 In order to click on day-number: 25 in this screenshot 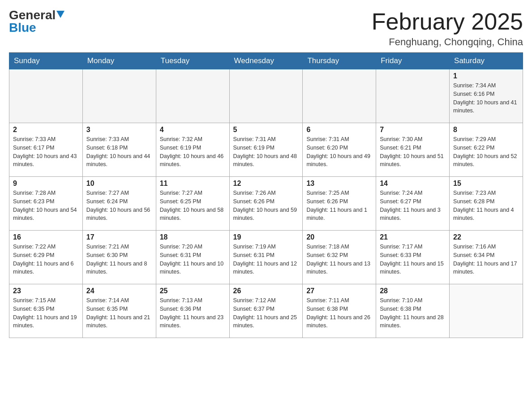, I will do `click(193, 291)`.